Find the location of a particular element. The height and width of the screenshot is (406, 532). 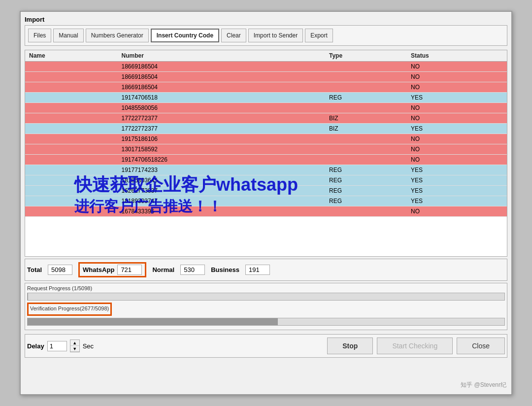

cell-number: 1678433396 is located at coordinates (222, 212).